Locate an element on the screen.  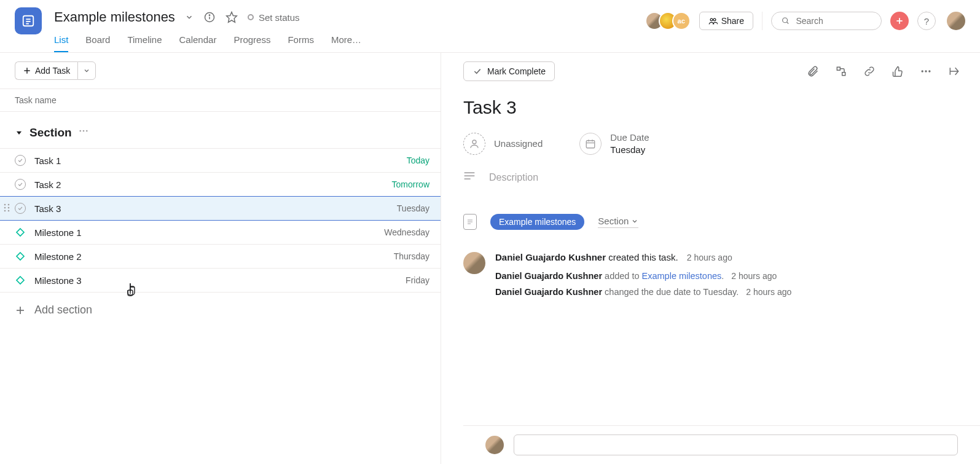
activity-action: created this task. is located at coordinates (642, 257).